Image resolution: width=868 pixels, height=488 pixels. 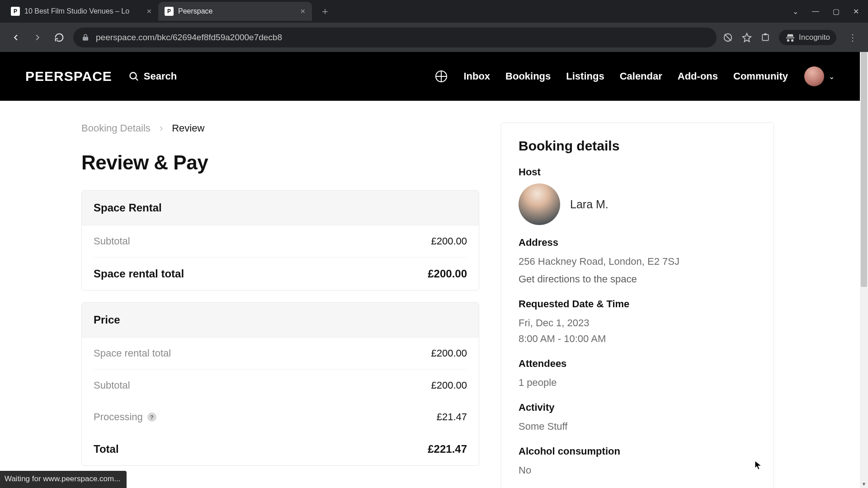 What do you see at coordinates (637, 304) in the screenshot?
I see `datetime-label: Requested Date & Time` at bounding box center [637, 304].